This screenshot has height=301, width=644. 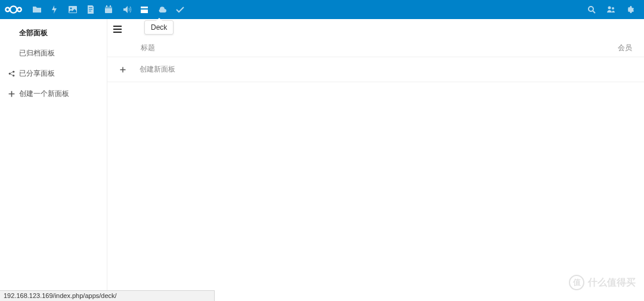 I want to click on app-menu, so click(x=109, y=10).